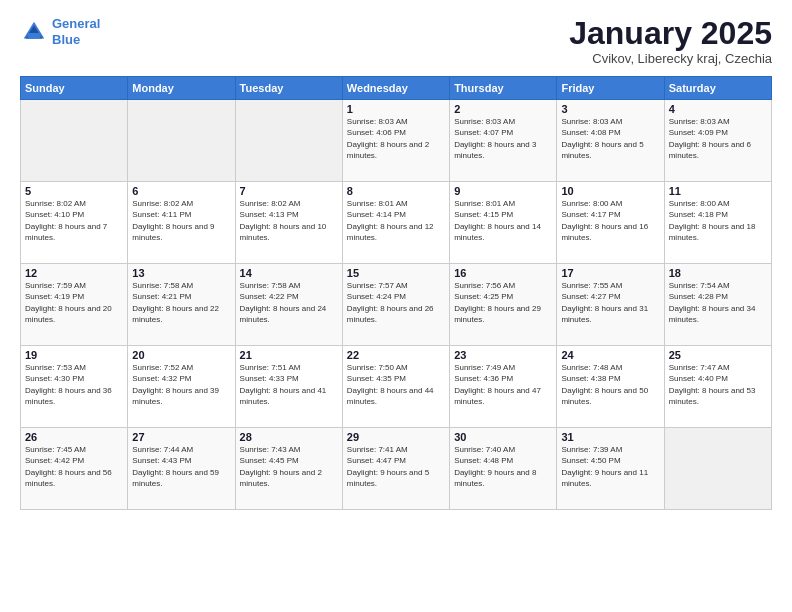  I want to click on day-info: Sunrise: 7:48 AMSunset: 4:38 PMDaylight:…, so click(610, 384).